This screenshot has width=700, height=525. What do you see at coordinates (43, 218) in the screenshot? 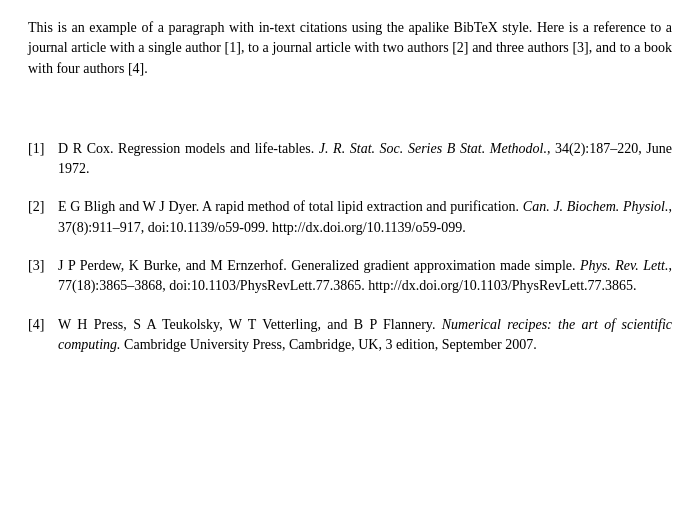
I see `ref-label-2: [2]` at bounding box center [43, 218].